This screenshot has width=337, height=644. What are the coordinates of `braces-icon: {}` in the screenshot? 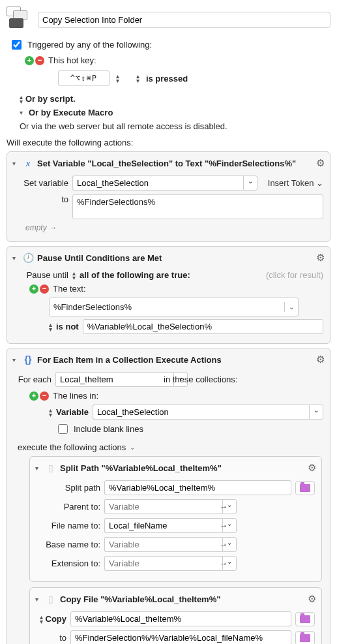 It's located at (28, 360).